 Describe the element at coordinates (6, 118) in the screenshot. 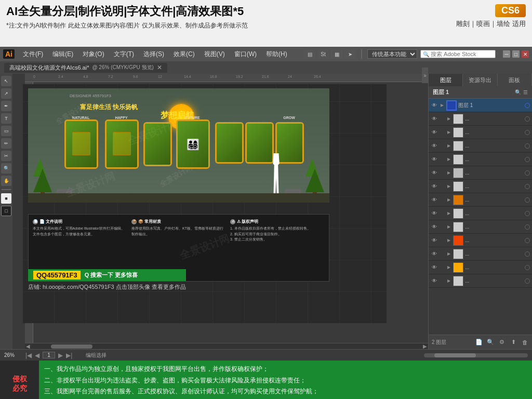

I see `tool-text: T` at that location.